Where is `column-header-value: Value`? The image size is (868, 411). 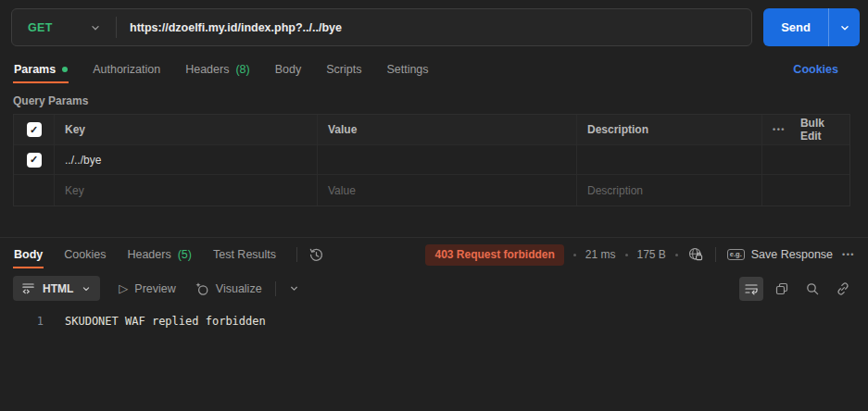 column-header-value: Value is located at coordinates (447, 130).